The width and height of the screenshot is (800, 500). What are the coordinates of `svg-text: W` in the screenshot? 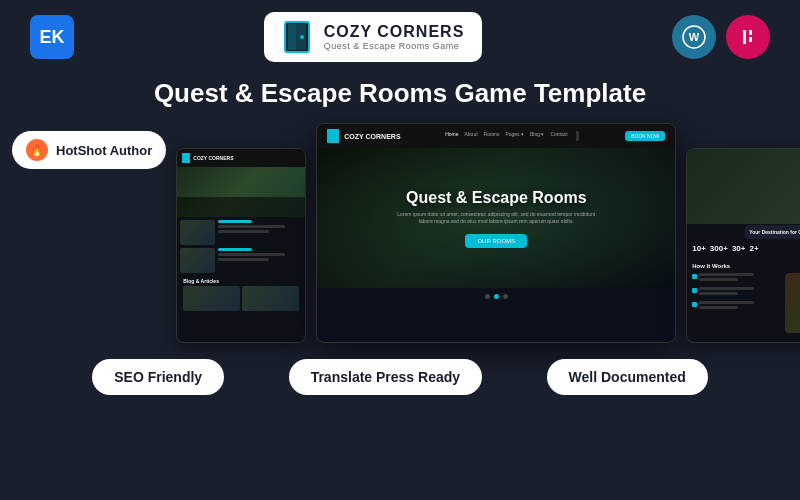 It's located at (694, 37).